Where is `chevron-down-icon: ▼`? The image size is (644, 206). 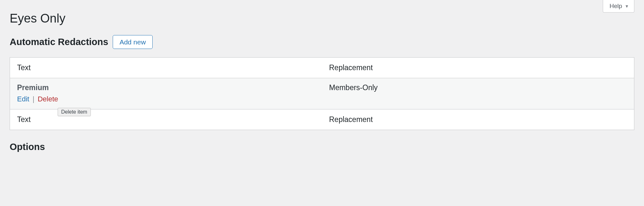
chevron-down-icon: ▼ is located at coordinates (627, 6).